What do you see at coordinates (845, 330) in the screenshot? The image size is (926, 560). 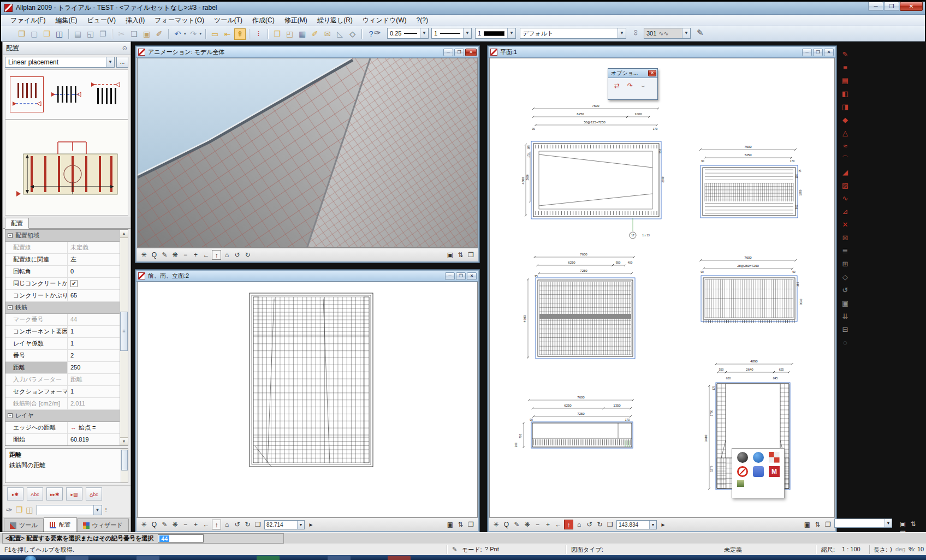 I see `side-tool-icon: ⊟` at bounding box center [845, 330].